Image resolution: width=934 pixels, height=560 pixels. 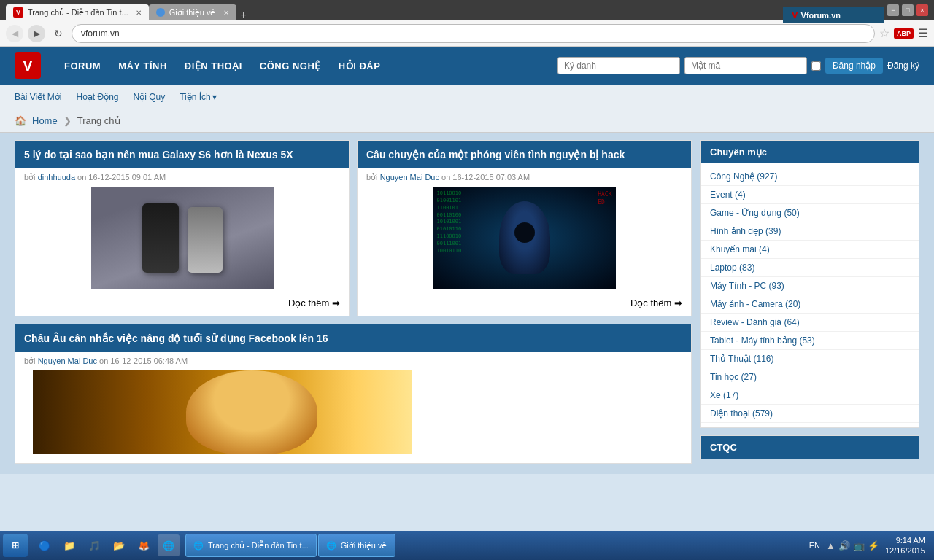 What do you see at coordinates (810, 176) in the screenshot?
I see `category-congnge: Công Nghệ (927)` at bounding box center [810, 176].